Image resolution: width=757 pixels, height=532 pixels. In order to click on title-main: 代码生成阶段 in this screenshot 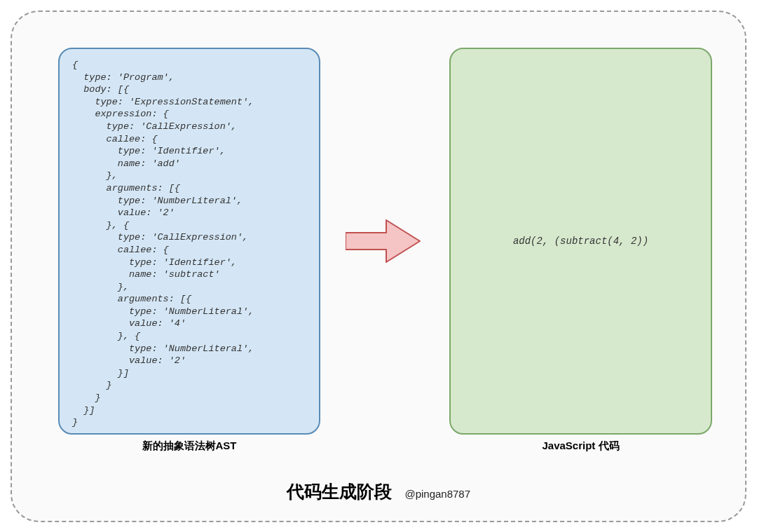, I will do `click(339, 491)`.